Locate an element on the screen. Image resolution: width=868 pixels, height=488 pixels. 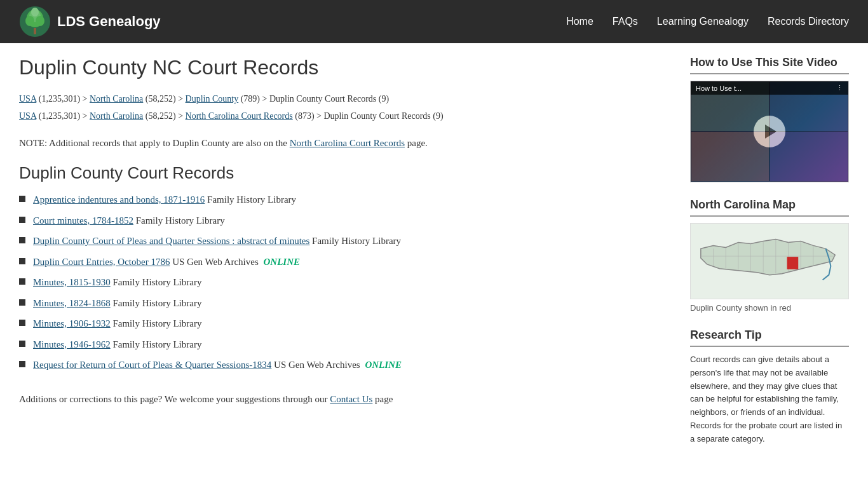
records-heading: Duplin County Court Records is located at coordinates (345, 173).